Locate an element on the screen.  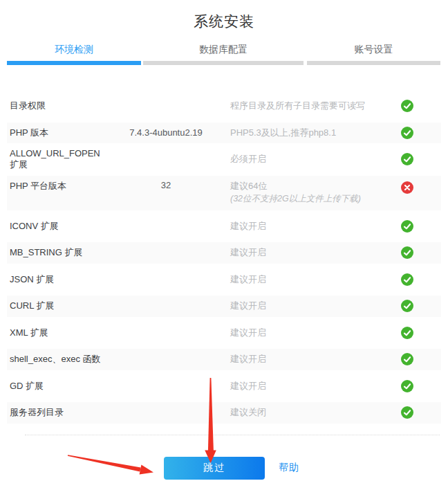
check-item-label: XML 扩展 is located at coordinates (59, 333).